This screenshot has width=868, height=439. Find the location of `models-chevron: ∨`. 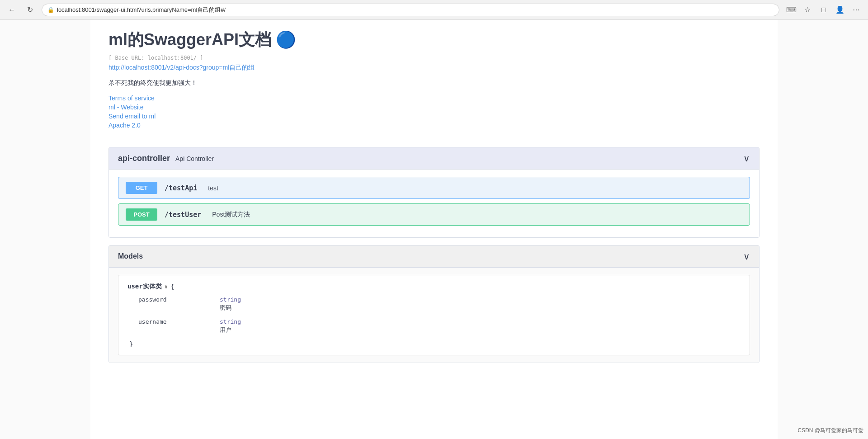

models-chevron: ∨ is located at coordinates (747, 256).